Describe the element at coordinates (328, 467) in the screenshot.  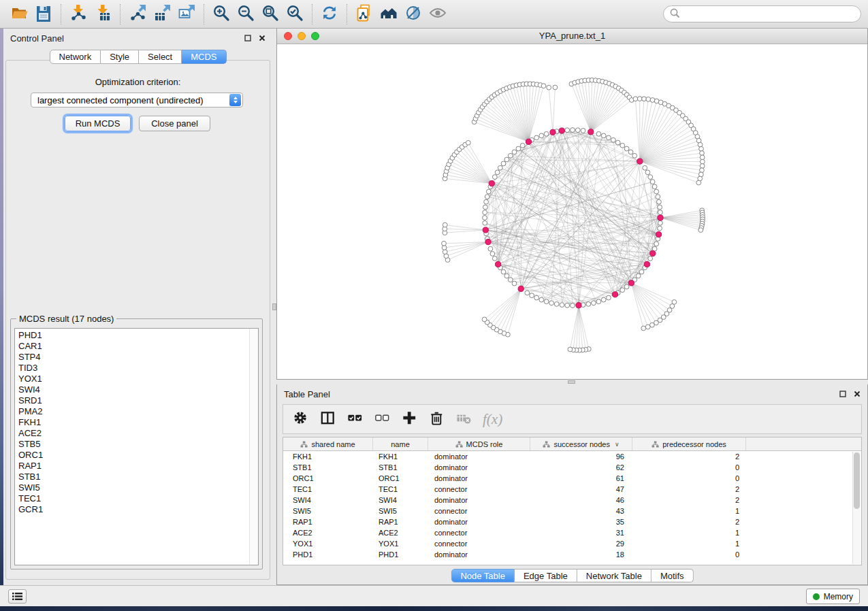
I see `cell-shared-name: STB1` at that location.